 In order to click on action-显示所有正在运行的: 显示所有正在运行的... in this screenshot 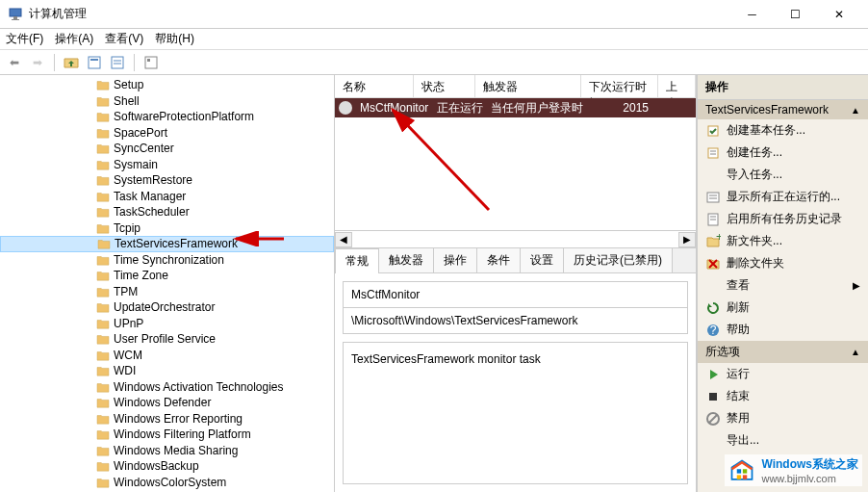, I will do `click(783, 196)`.